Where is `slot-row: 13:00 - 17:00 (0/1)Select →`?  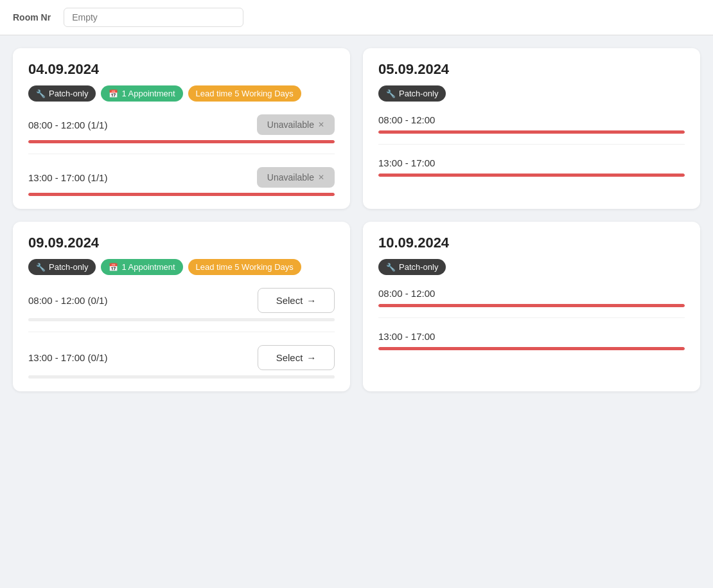
slot-row: 13:00 - 17:00 (0/1)Select → is located at coordinates (181, 357).